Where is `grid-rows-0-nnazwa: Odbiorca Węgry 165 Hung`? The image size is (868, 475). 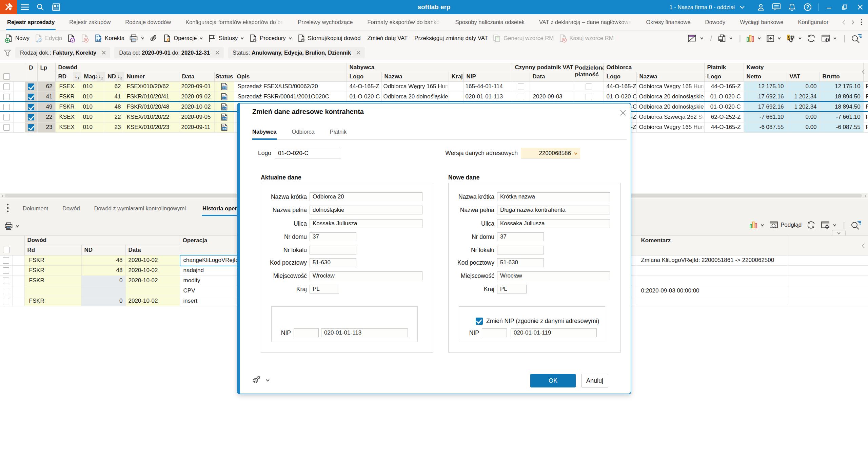
grid-rows-0-nnazwa: Odbiorca Węgry 165 Hung is located at coordinates (415, 87).